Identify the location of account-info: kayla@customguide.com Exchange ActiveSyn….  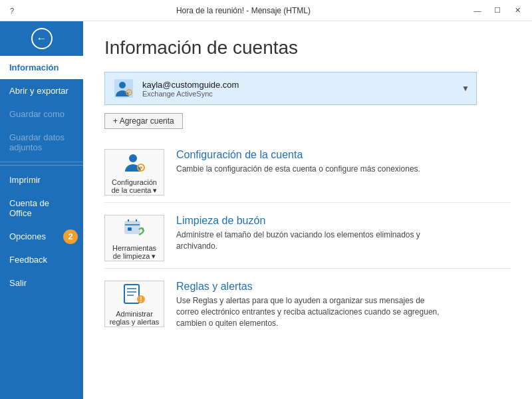
(299, 89).